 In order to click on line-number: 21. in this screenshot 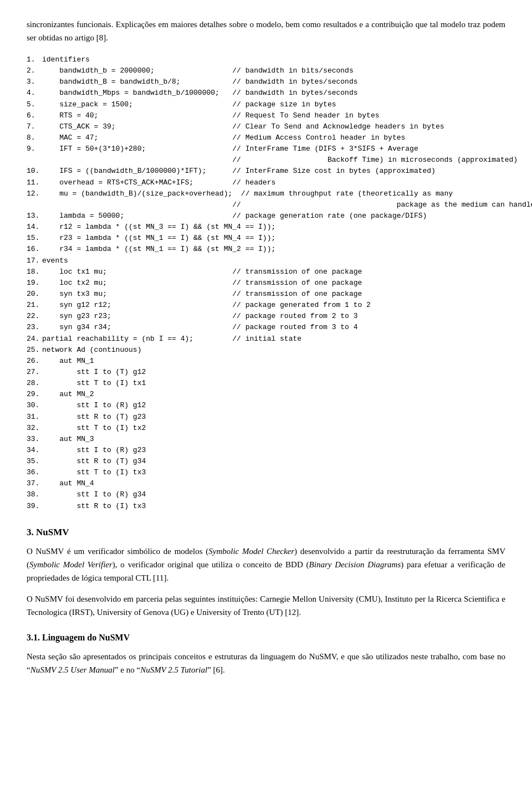, I will do `click(34, 305)`.